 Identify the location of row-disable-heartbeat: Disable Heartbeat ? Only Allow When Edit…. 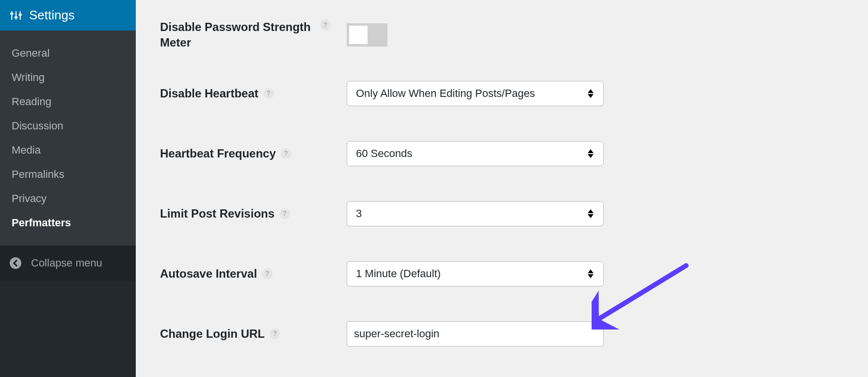
(497, 94).